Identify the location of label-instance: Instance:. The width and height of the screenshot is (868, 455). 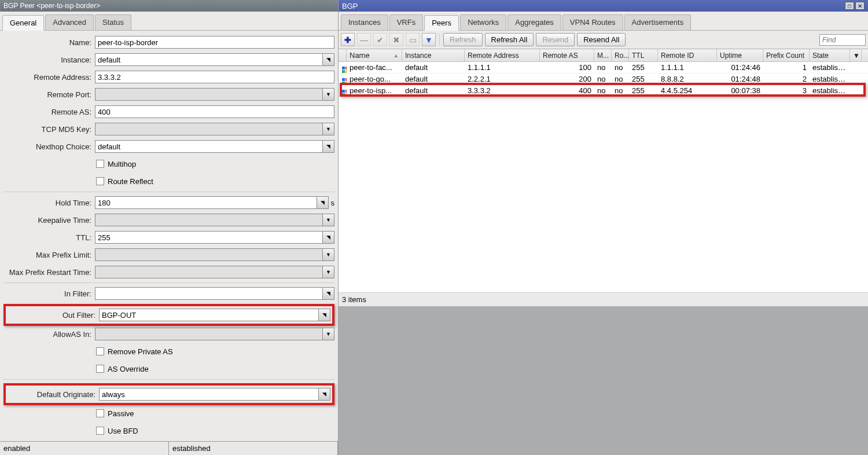
(49, 60).